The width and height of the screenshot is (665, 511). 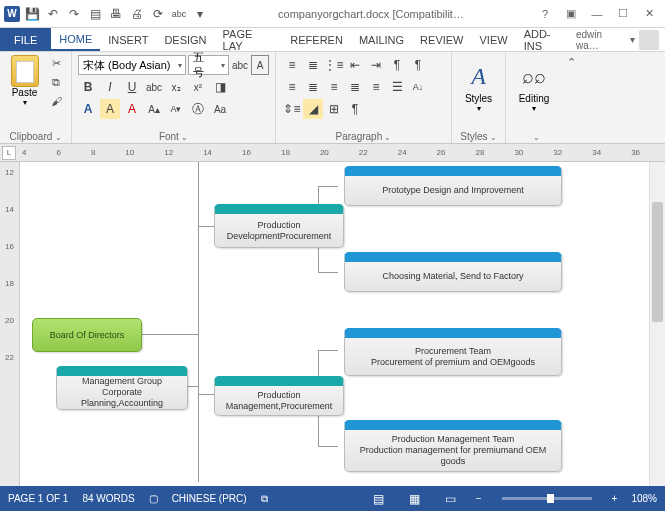 I want to click on shading-icon: ◢, so click(x=313, y=109).